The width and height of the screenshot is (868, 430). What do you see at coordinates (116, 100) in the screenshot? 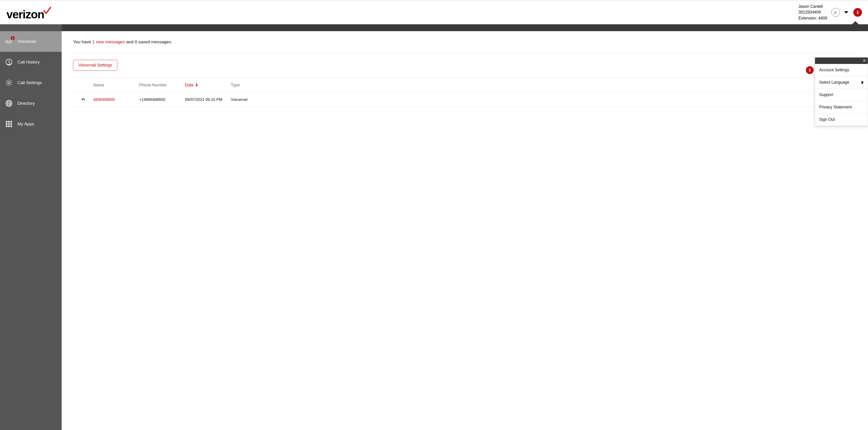
I see `row-name: 4806468600` at bounding box center [116, 100].